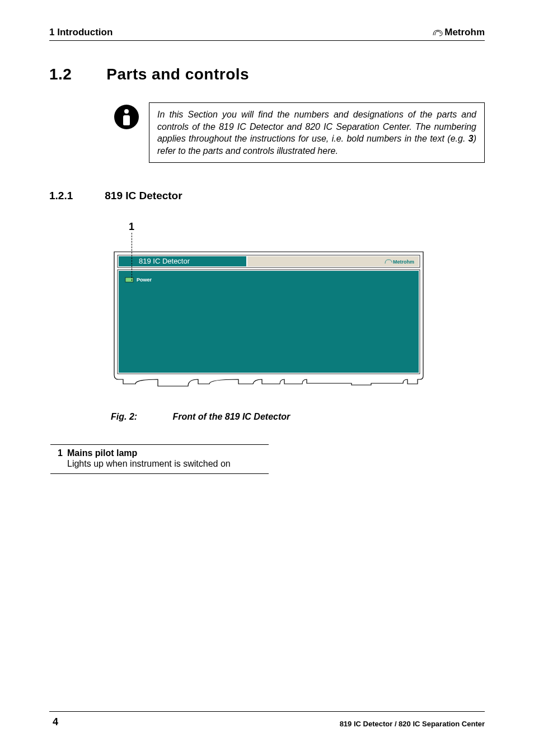 The width and height of the screenshot is (534, 756). I want to click on figure-callout-number: 1, so click(307, 227).